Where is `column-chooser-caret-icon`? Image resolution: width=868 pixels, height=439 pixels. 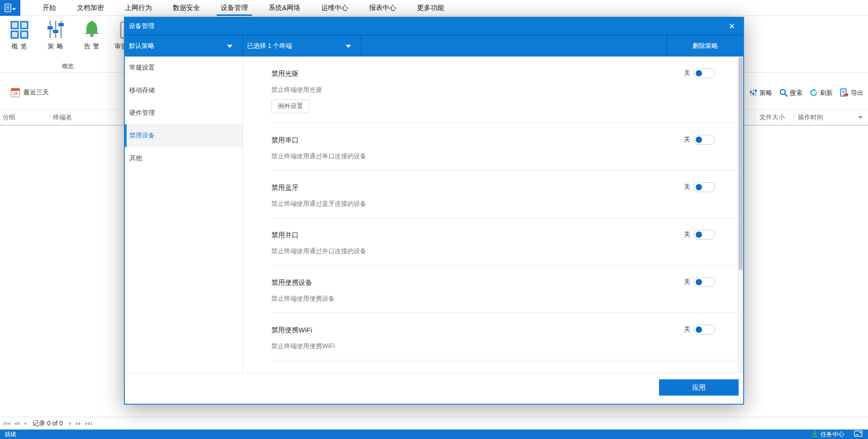
column-chooser-caret-icon is located at coordinates (860, 118).